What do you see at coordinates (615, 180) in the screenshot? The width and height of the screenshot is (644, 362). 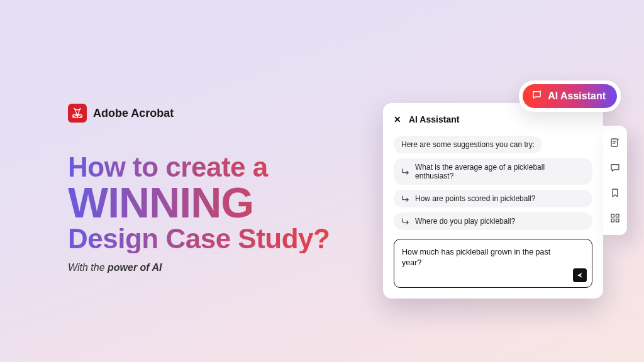 I see `side-toolbar` at bounding box center [615, 180].